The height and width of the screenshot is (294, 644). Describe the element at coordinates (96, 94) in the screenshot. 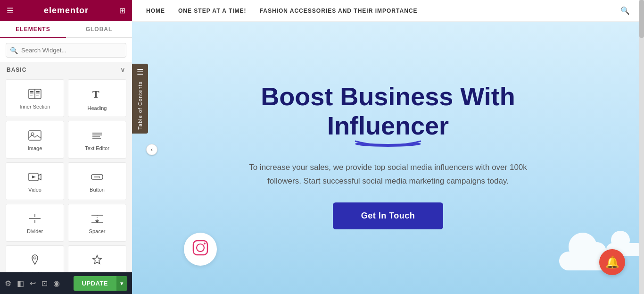

I see `svg-text: T` at that location.